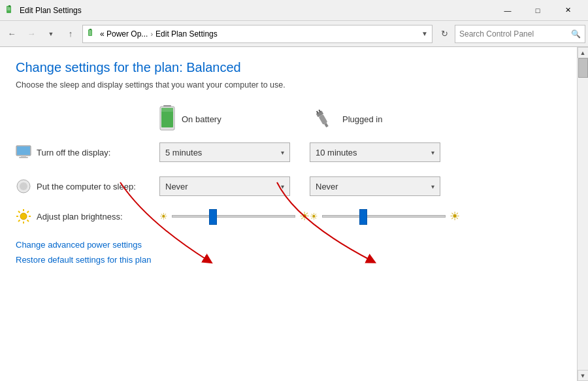 Image resolution: width=588 pixels, height=381 pixels. What do you see at coordinates (444, 34) in the screenshot?
I see `refresh-button: ↻` at bounding box center [444, 34].